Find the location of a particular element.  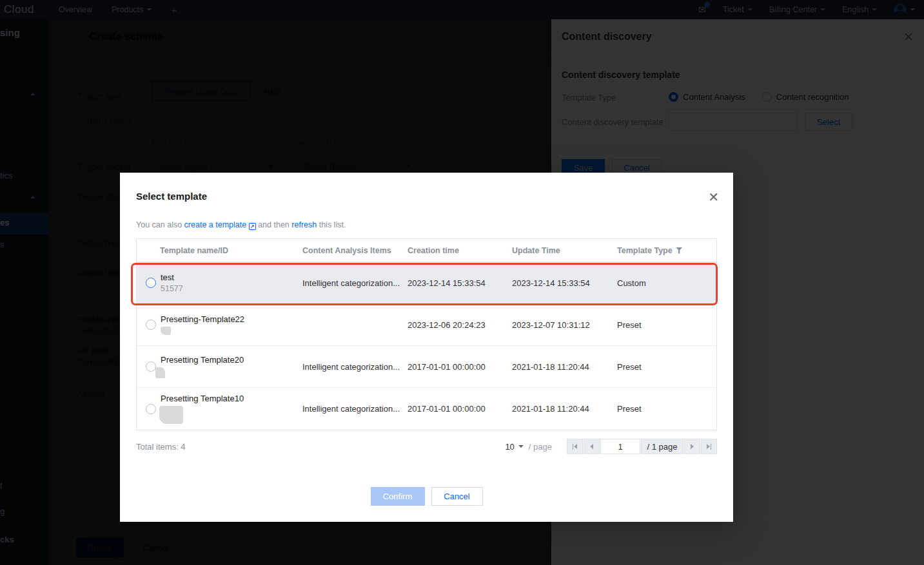

template-id: 51577 is located at coordinates (231, 289).